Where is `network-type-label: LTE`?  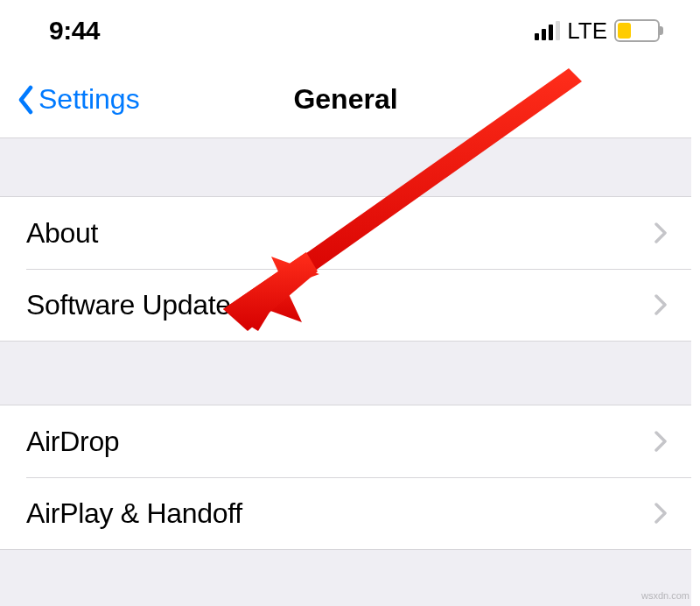 network-type-label: LTE is located at coordinates (587, 32).